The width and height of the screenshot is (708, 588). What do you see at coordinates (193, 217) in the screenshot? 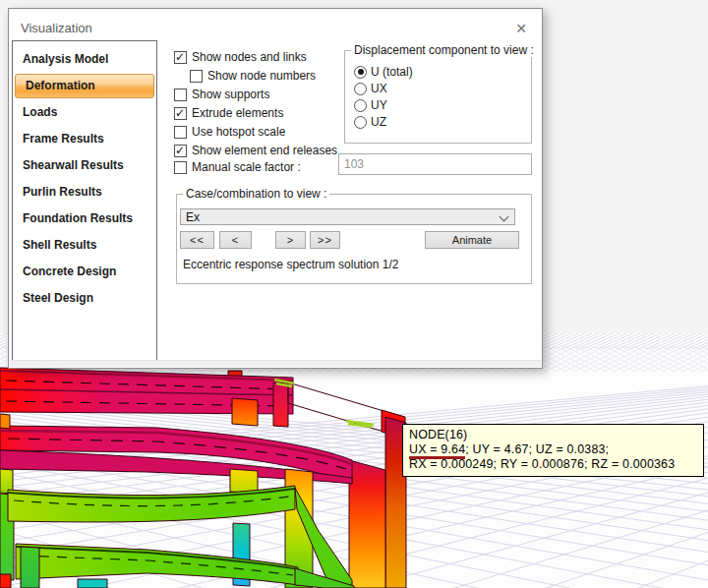
I see `case-combo-value: Ex` at bounding box center [193, 217].